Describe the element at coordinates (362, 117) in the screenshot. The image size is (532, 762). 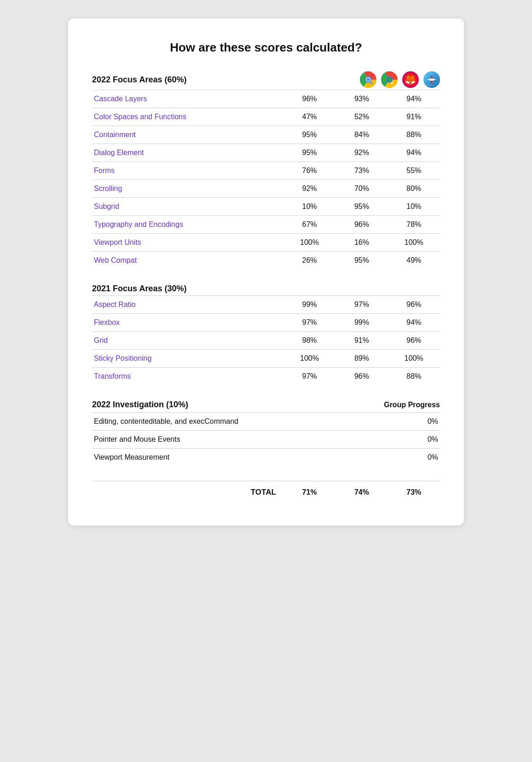
I see `row-val-2: 52%` at that location.